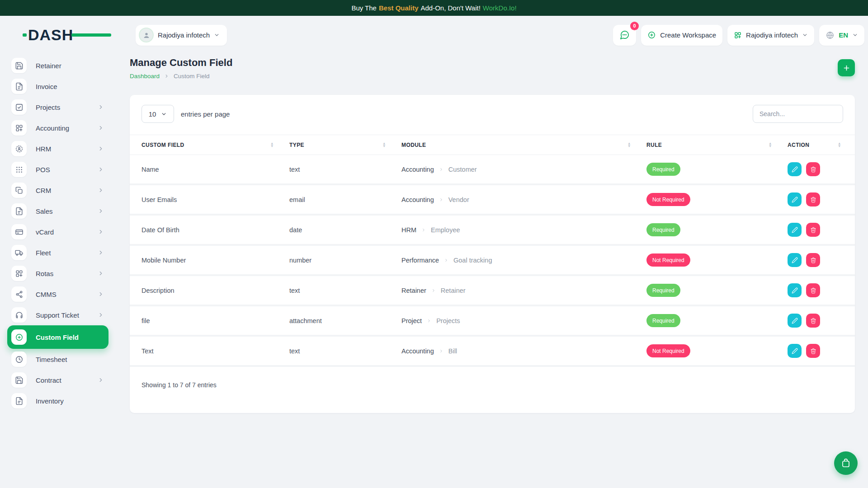  What do you see at coordinates (738, 35) in the screenshot?
I see `grid-plus-icon` at bounding box center [738, 35].